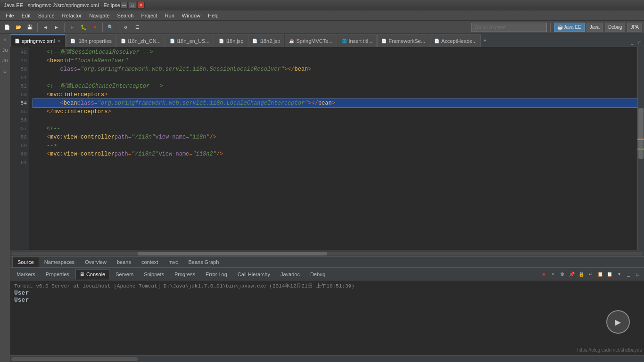 The height and width of the screenshot is (362, 644). What do you see at coordinates (638, 274) in the screenshot?
I see `console-maximize-button: □` at bounding box center [638, 274].